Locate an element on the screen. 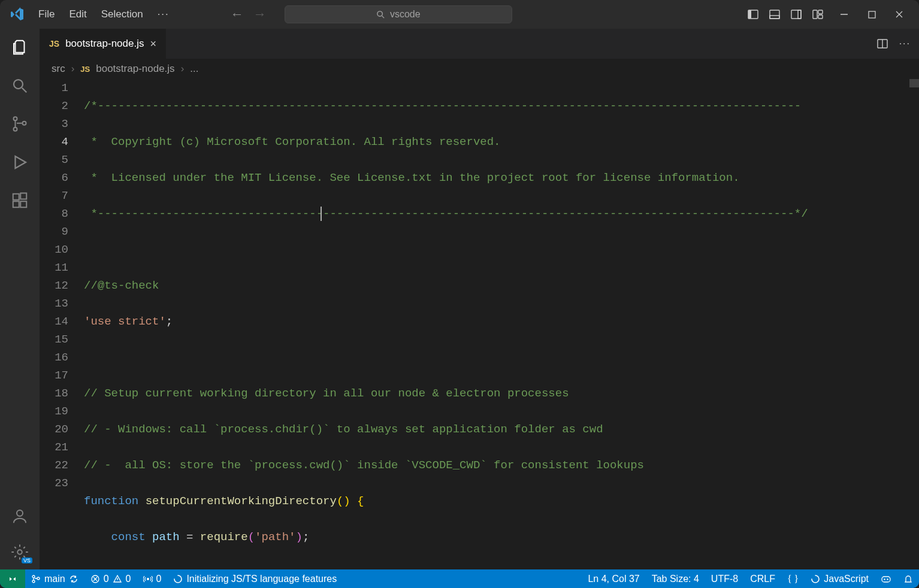  remote-indicator is located at coordinates (13, 578).